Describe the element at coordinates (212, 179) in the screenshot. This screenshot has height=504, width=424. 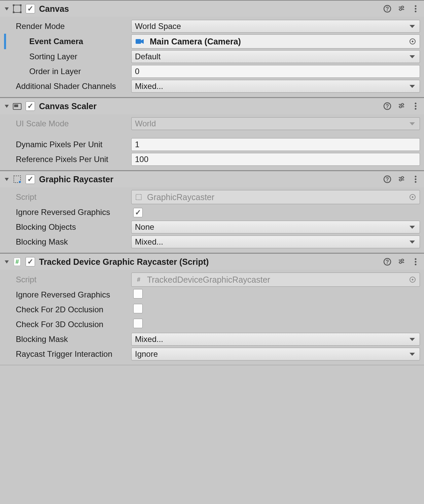
I see `component-header-graphic-raycaster: Graphic Raycaster ?` at that location.